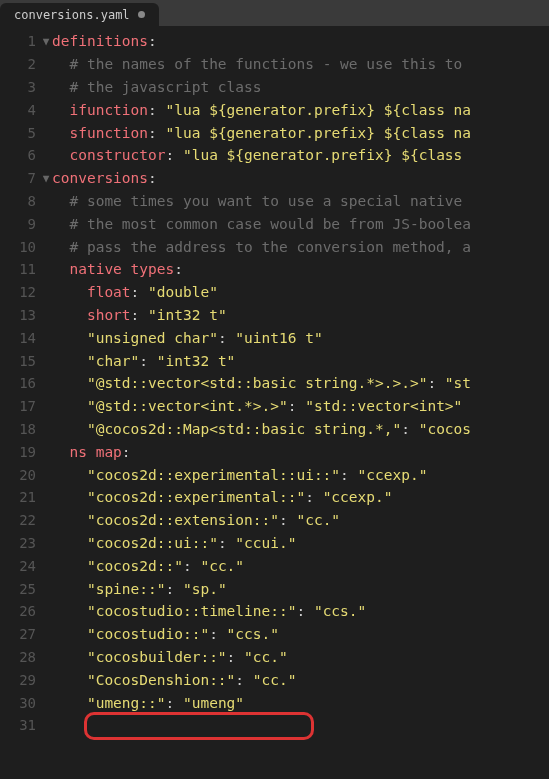 This screenshot has height=779, width=549. Describe the element at coordinates (300, 87) in the screenshot. I see `code-content: # the javascript class` at that location.